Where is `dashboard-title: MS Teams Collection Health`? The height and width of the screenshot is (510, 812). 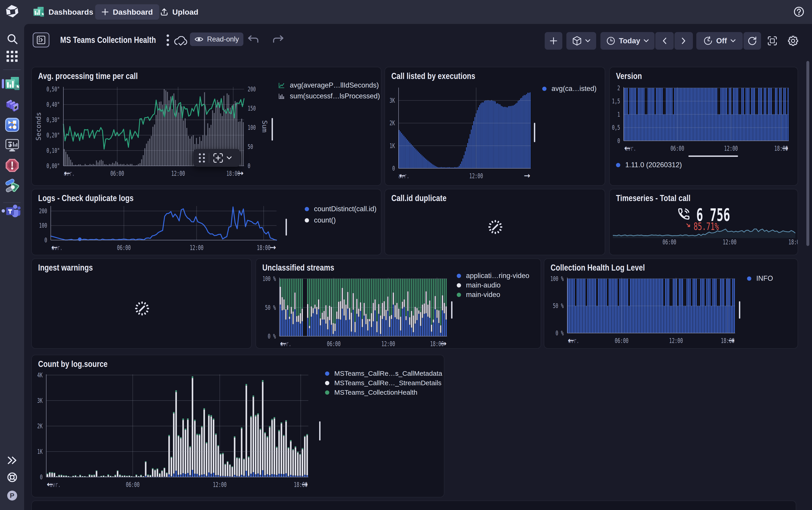 dashboard-title: MS Teams Collection Health is located at coordinates (108, 40).